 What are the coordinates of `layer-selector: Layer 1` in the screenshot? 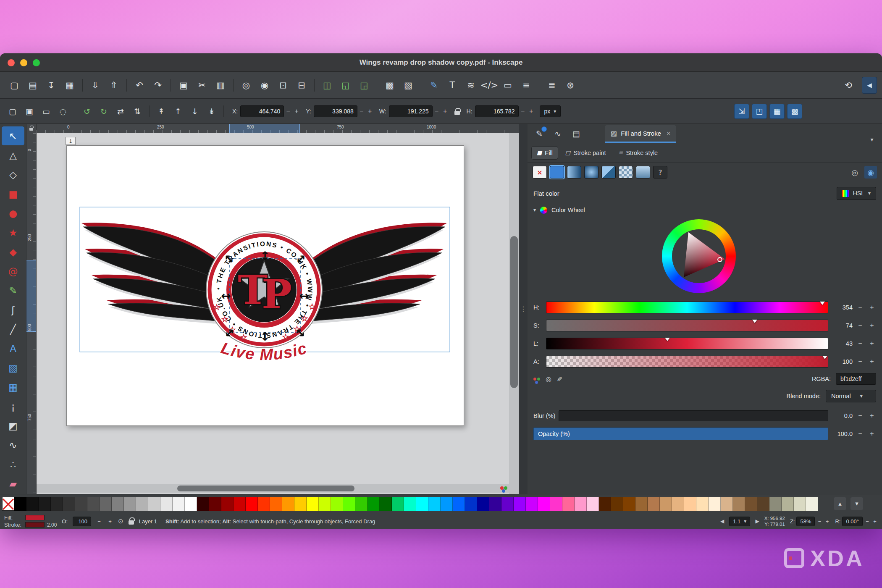 It's located at (148, 522).